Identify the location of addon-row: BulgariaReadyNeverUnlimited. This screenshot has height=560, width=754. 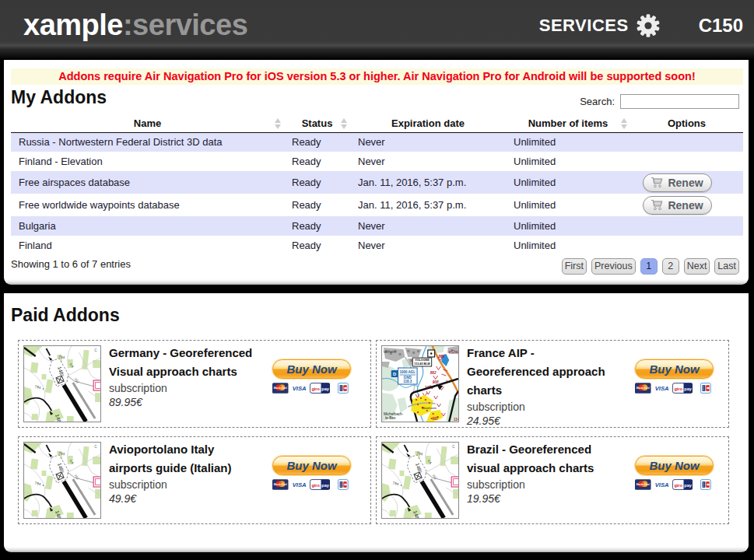
(377, 226).